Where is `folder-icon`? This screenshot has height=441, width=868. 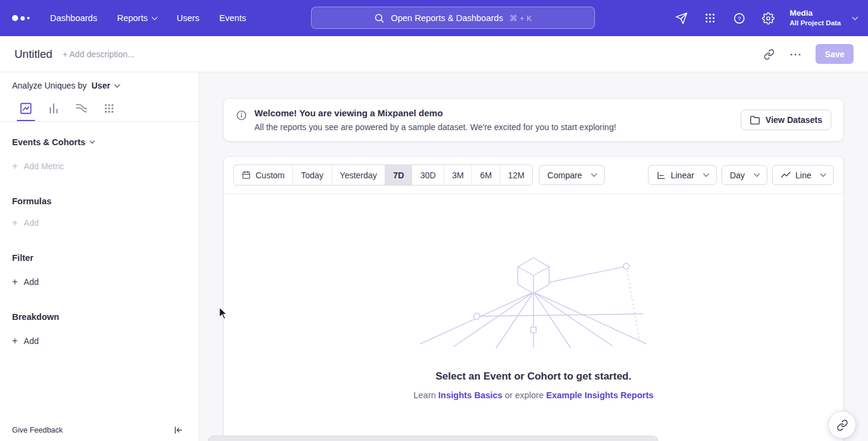
folder-icon is located at coordinates (755, 120).